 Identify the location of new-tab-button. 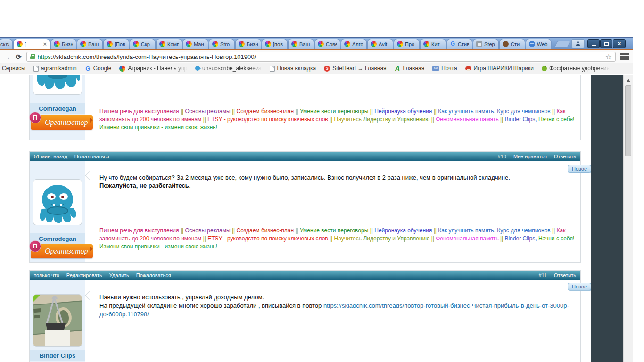
(563, 44).